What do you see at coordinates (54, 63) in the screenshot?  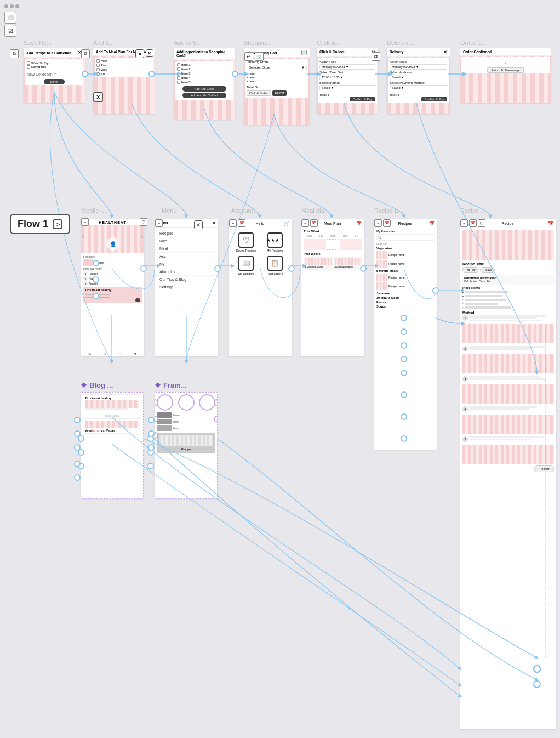 I see `want-to-try-checkbox: Want To Try` at bounding box center [54, 63].